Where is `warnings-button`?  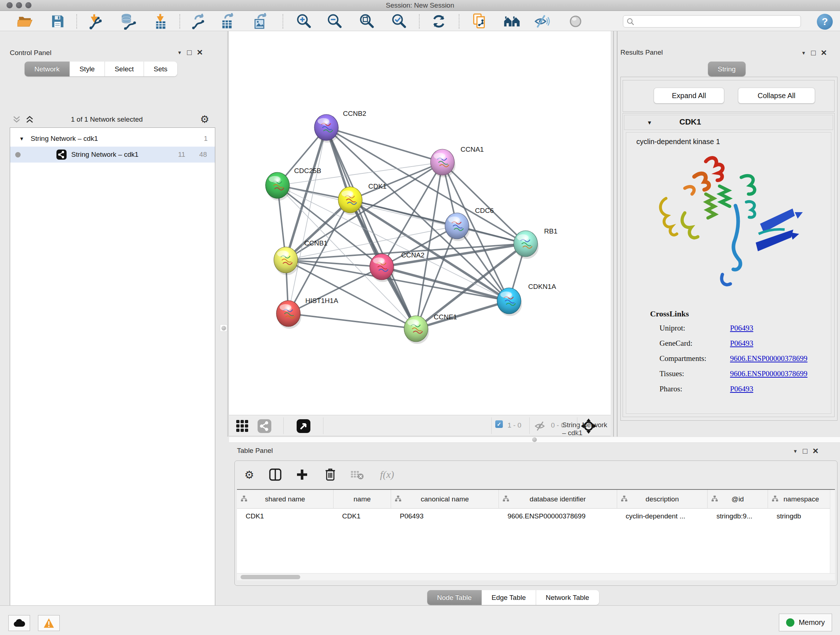 warnings-button is located at coordinates (49, 623).